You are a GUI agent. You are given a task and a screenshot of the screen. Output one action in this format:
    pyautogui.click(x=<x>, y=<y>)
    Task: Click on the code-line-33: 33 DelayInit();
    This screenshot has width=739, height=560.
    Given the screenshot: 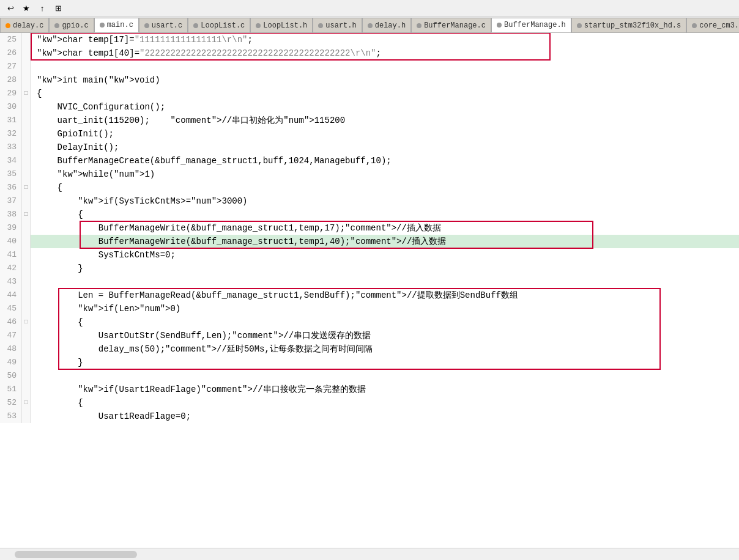 What is the action you would take?
    pyautogui.click(x=370, y=147)
    